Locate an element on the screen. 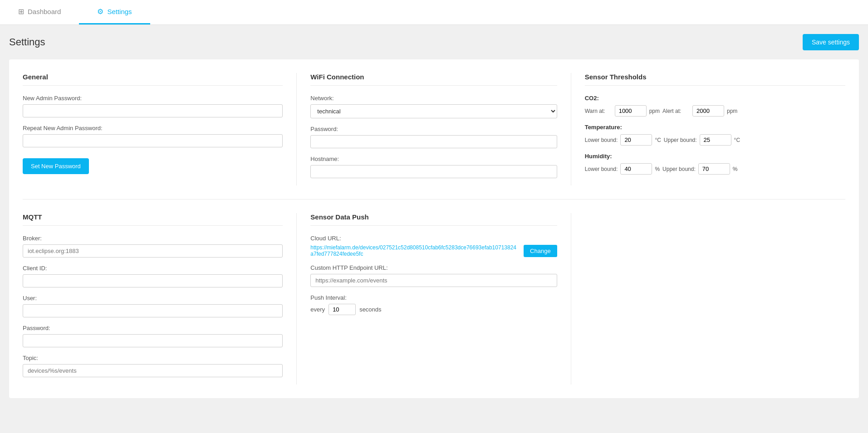 This screenshot has height=433, width=868. humidity-lower-unit: % is located at coordinates (657, 169).